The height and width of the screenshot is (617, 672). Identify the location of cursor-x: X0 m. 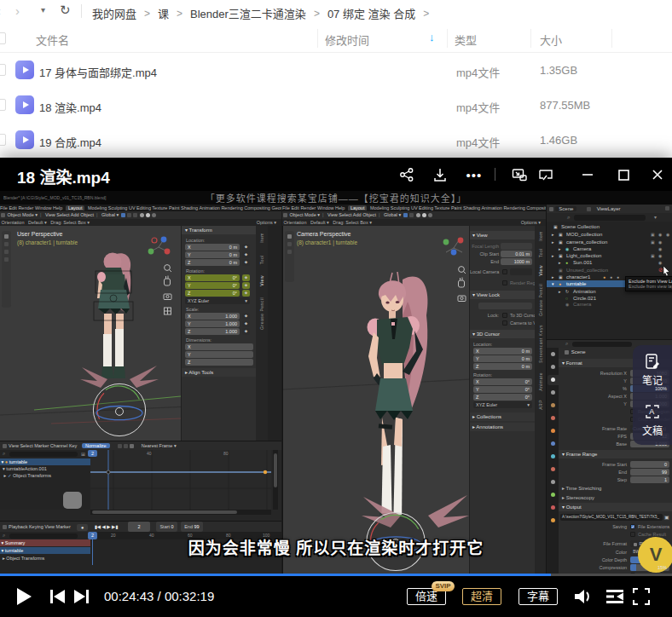
(503, 351).